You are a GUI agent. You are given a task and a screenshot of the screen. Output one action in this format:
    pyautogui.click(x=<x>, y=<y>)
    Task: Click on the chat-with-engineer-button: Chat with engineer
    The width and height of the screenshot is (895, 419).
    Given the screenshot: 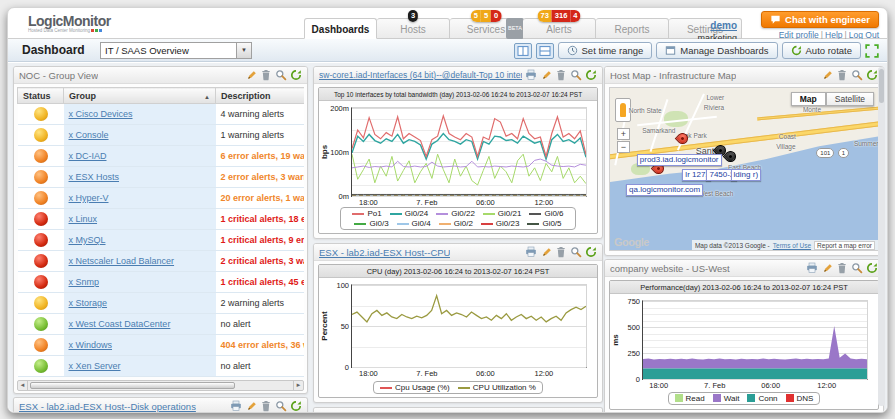 What is the action you would take?
    pyautogui.click(x=820, y=20)
    